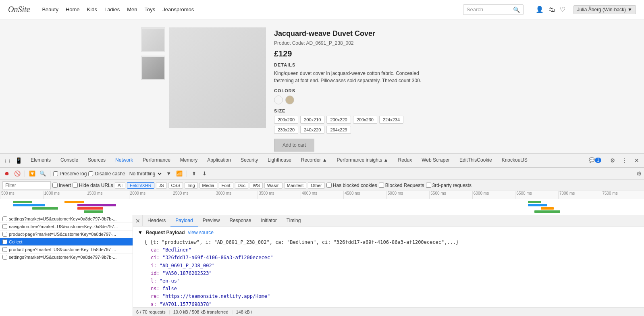 The height and width of the screenshot is (316, 644). What do you see at coordinates (5, 242) in the screenshot?
I see `request-checkbox-collect` at bounding box center [5, 242].